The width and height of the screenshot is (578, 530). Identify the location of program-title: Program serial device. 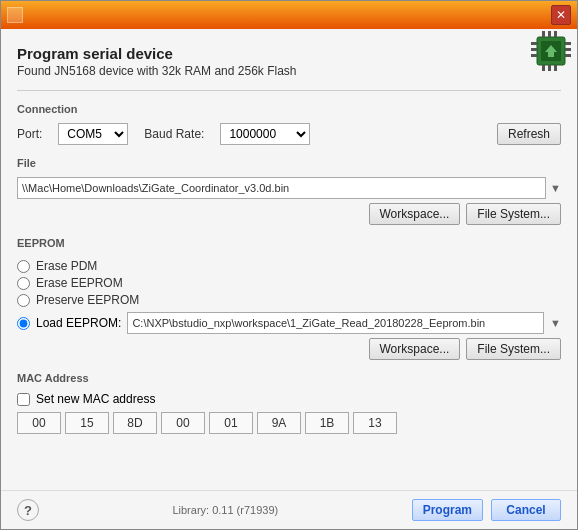
(289, 54).